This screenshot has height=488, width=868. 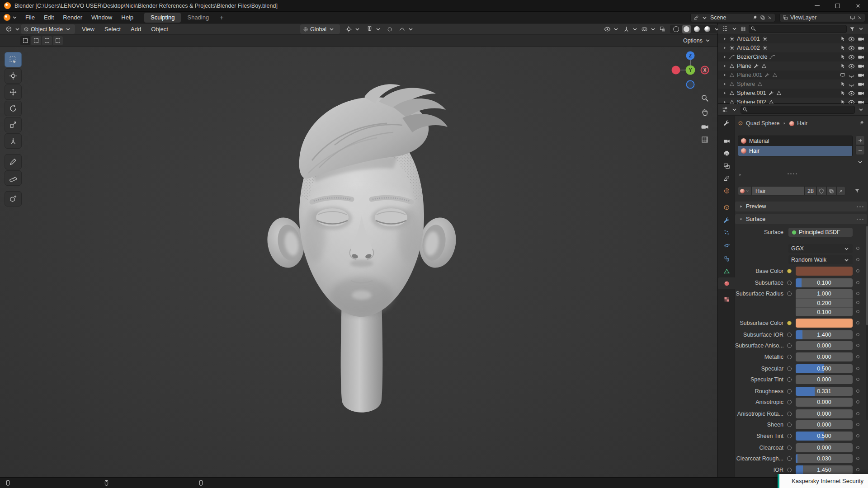 I want to click on tool-add-cube, so click(x=13, y=199).